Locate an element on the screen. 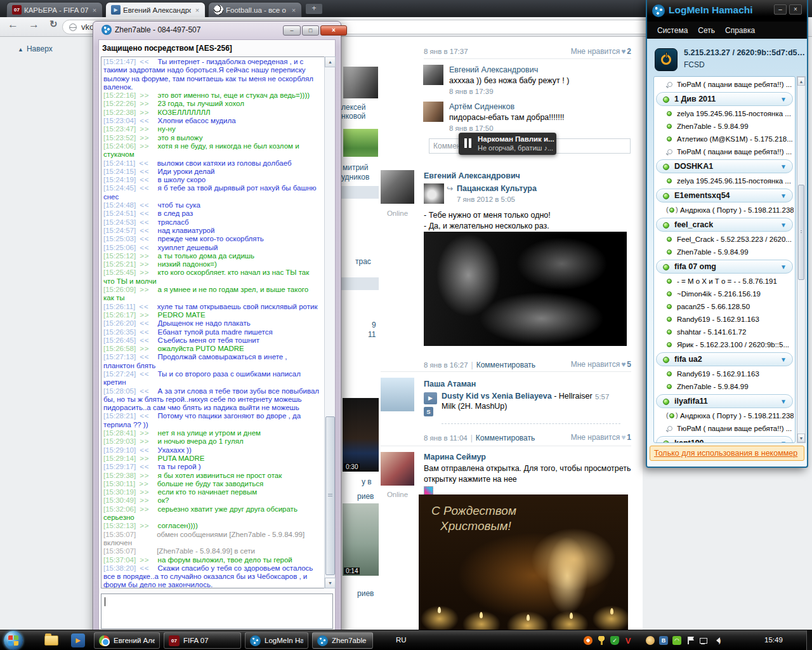 The height and width of the screenshot is (650, 812). download-manager-icon is located at coordinates (588, 640).